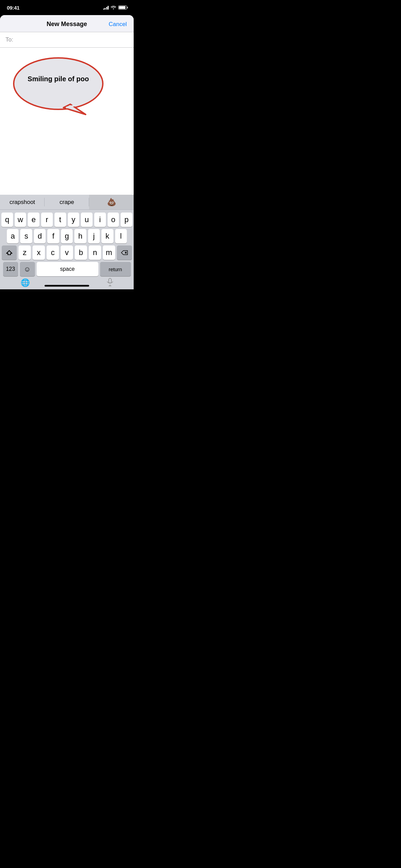 This screenshot has width=401, height=868. What do you see at coordinates (25, 253) in the screenshot?
I see `key-z: z` at bounding box center [25, 253].